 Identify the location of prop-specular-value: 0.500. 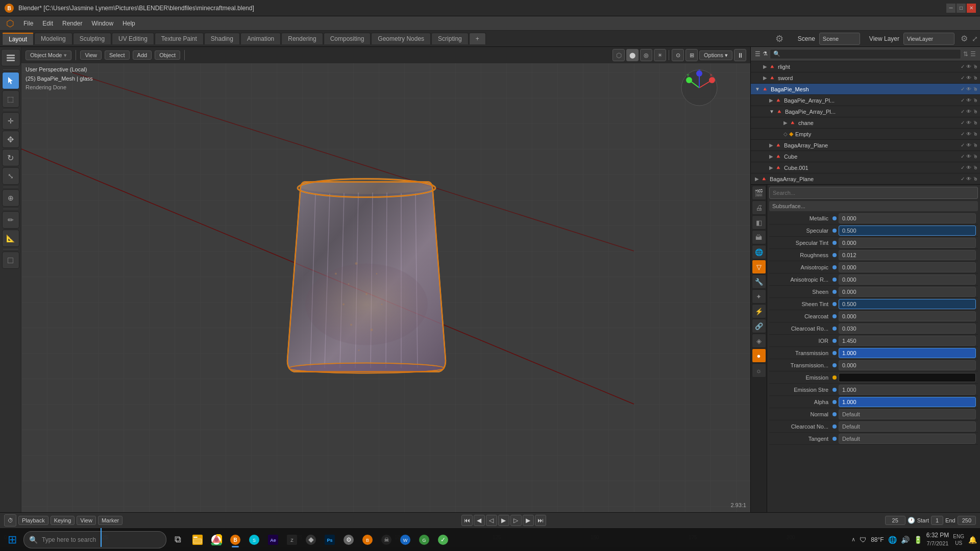
(908, 231).